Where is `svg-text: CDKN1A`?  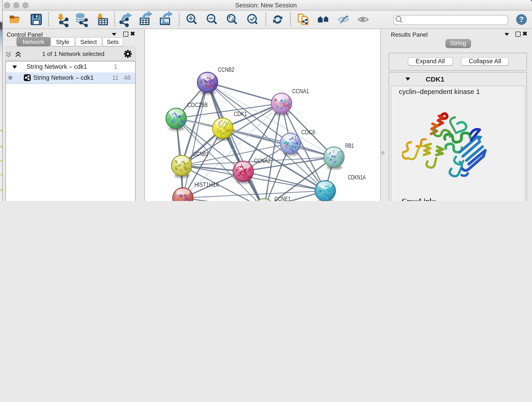
svg-text: CDKN1A is located at coordinates (356, 177).